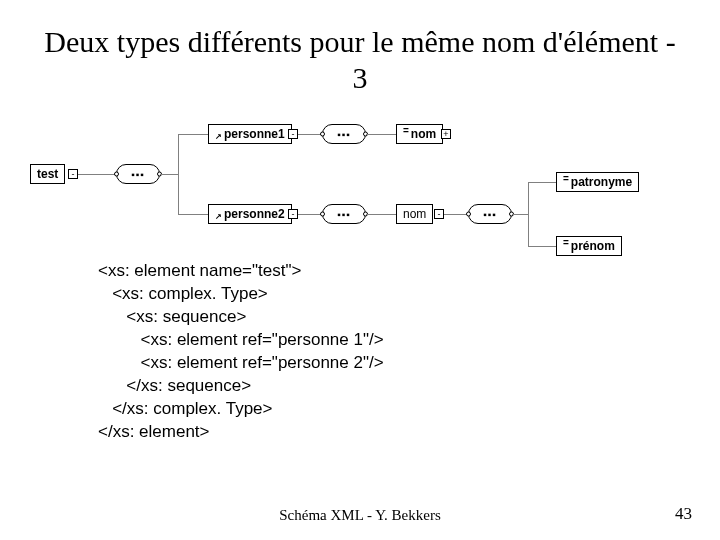 This screenshot has height=540, width=720. Describe the element at coordinates (293, 134) in the screenshot. I see `minus-tab-2: -` at that location.